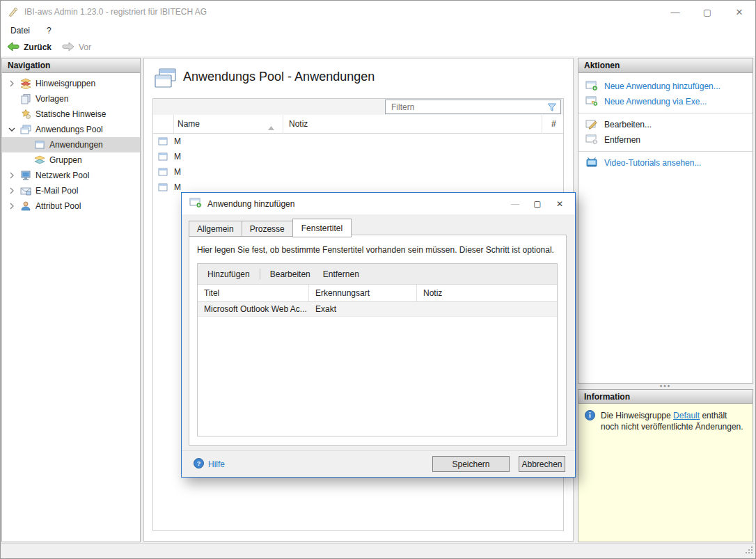  Describe the element at coordinates (666, 86) in the screenshot. I see `action-new-application: Neue Anwendung hinzufügen...` at that location.